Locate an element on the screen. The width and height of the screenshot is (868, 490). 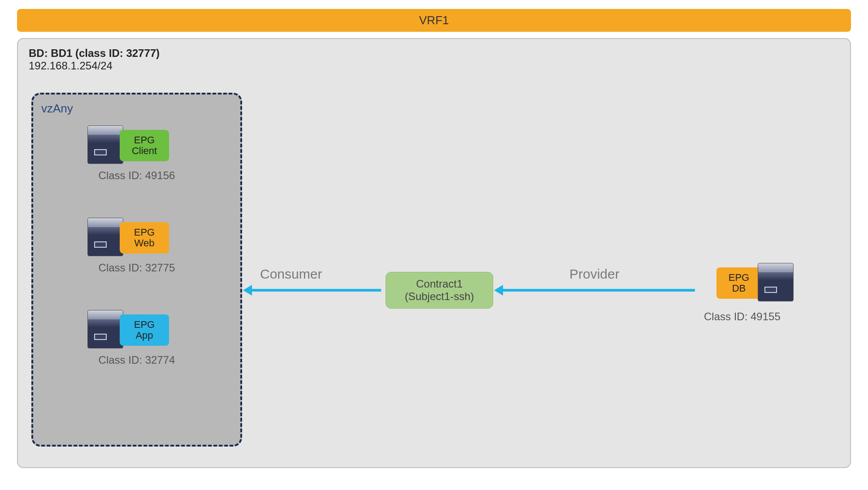
contract-box: Contract1 (Subject1-ssh) is located at coordinates (439, 290).